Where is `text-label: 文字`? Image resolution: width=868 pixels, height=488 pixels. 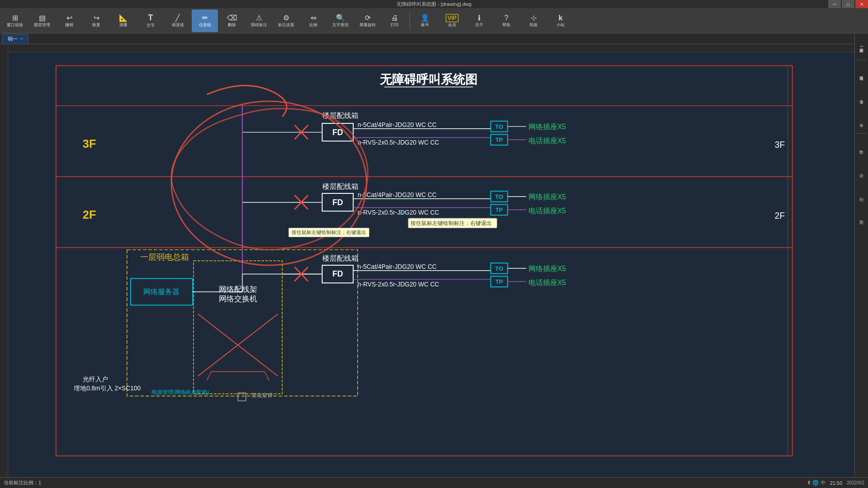 text-label: 文字 is located at coordinates (151, 26).